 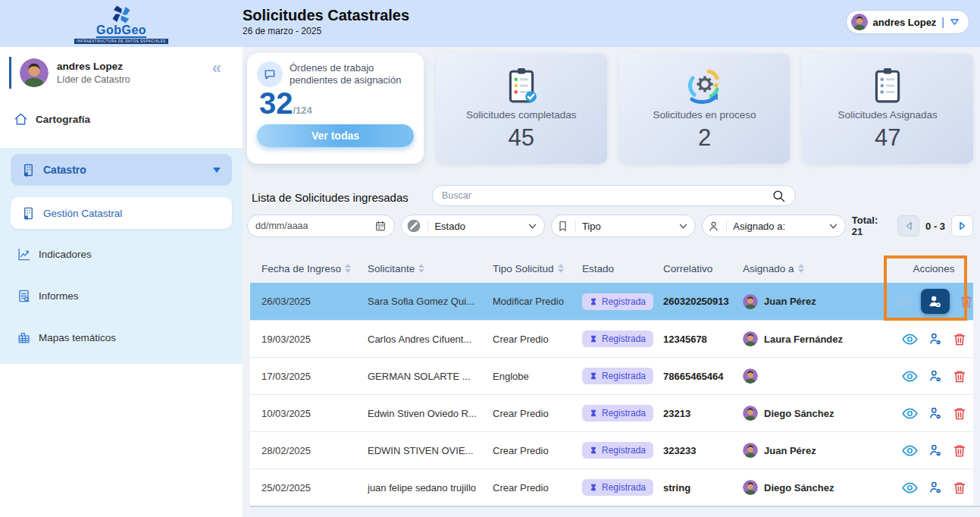 What do you see at coordinates (335, 136) in the screenshot?
I see `ver-todas-button: Ver todas` at bounding box center [335, 136].